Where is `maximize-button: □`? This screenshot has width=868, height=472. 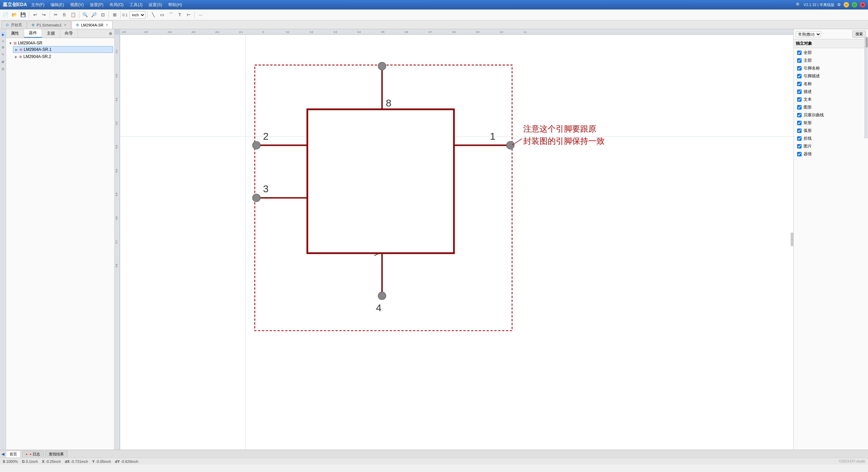 maximize-button: □ is located at coordinates (854, 5).